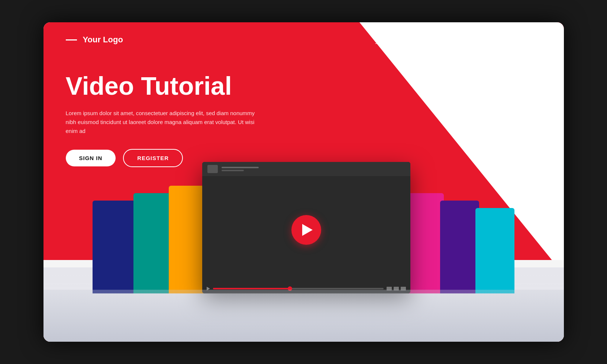 Image resolution: width=607 pixels, height=364 pixels. I want to click on side-cards-right, so click(459, 243).